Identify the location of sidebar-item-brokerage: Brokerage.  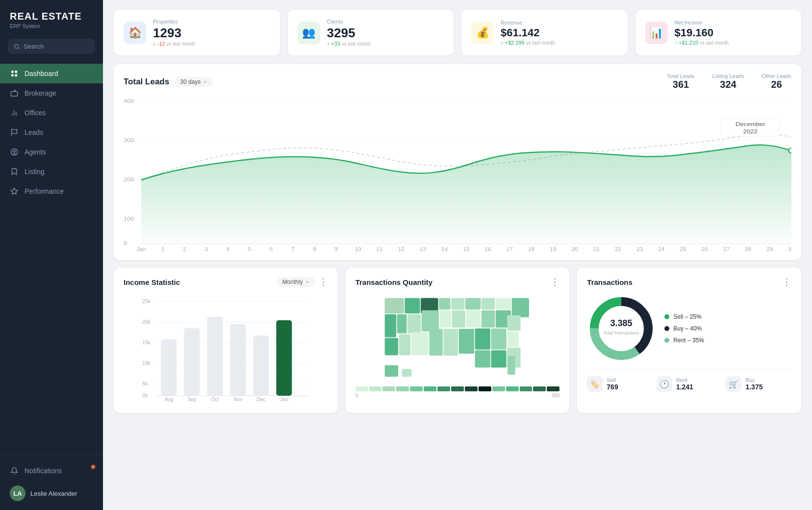
(51, 93).